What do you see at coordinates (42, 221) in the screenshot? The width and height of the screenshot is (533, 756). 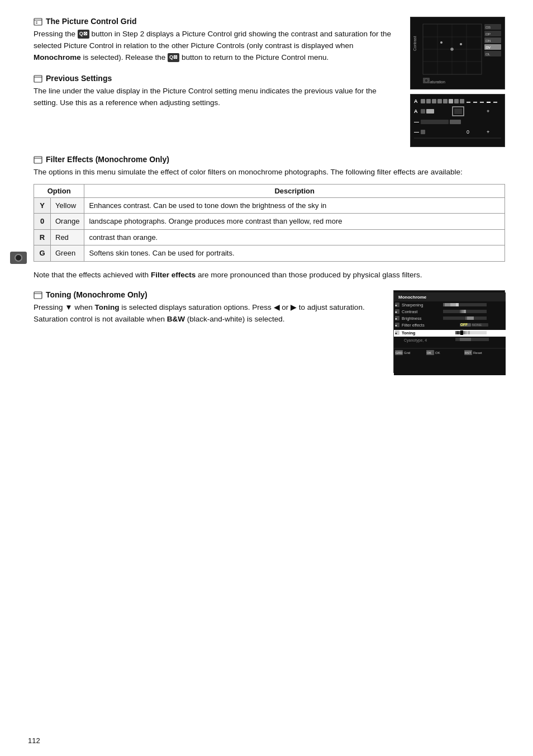 I see `option-code-o: 0` at bounding box center [42, 221].